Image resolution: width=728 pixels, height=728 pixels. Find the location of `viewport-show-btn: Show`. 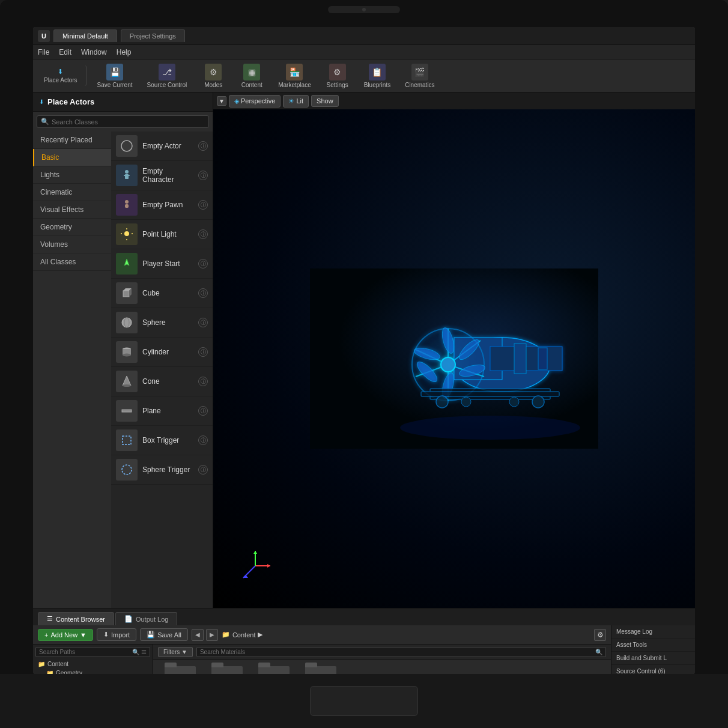

viewport-show-btn: Show is located at coordinates (325, 101).